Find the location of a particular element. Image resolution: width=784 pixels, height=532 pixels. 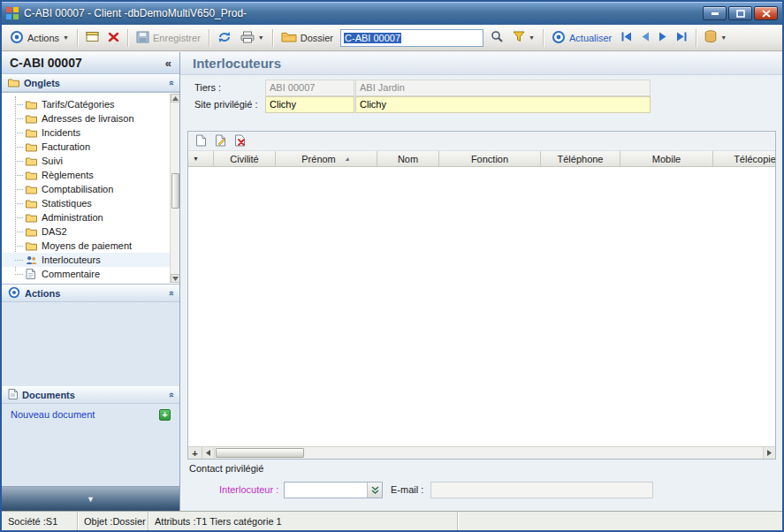

delete-button is located at coordinates (113, 38).